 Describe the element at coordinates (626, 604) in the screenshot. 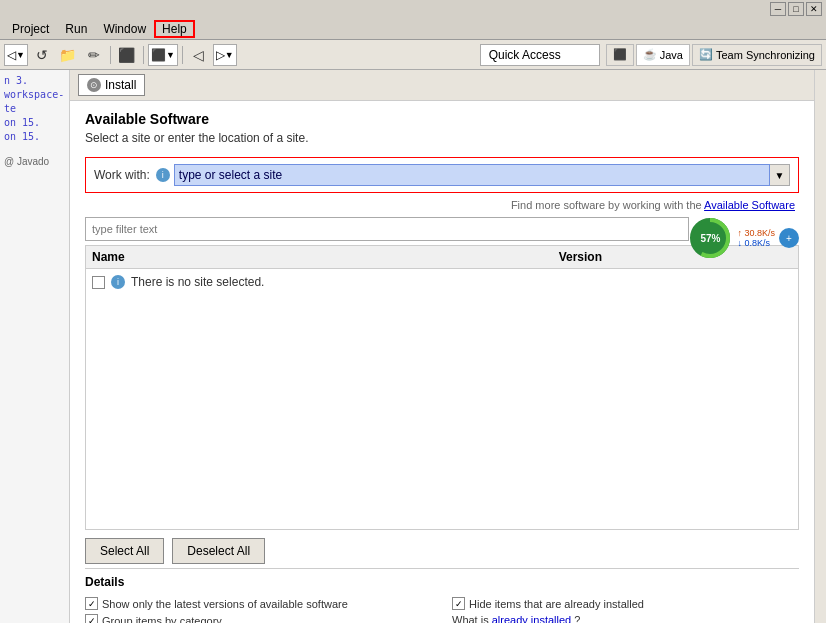

I see `checkbox-row-3: ✓ Hide items that are already installed` at that location.